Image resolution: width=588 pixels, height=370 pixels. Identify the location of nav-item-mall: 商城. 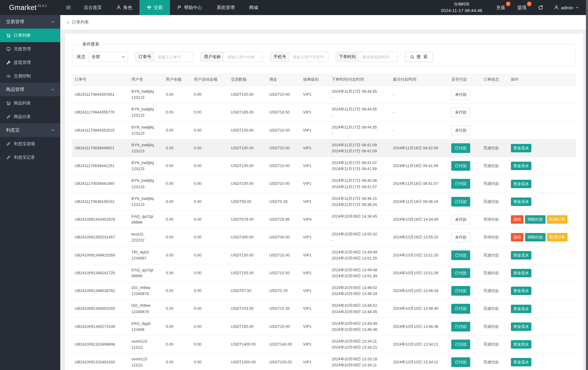
(254, 8).